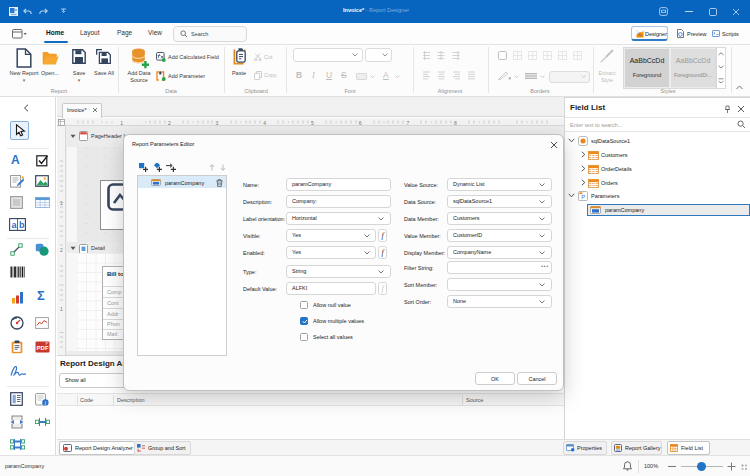 The width and height of the screenshot is (750, 476). What do you see at coordinates (43, 348) in the screenshot?
I see `svg-text: PDF` at bounding box center [43, 348].